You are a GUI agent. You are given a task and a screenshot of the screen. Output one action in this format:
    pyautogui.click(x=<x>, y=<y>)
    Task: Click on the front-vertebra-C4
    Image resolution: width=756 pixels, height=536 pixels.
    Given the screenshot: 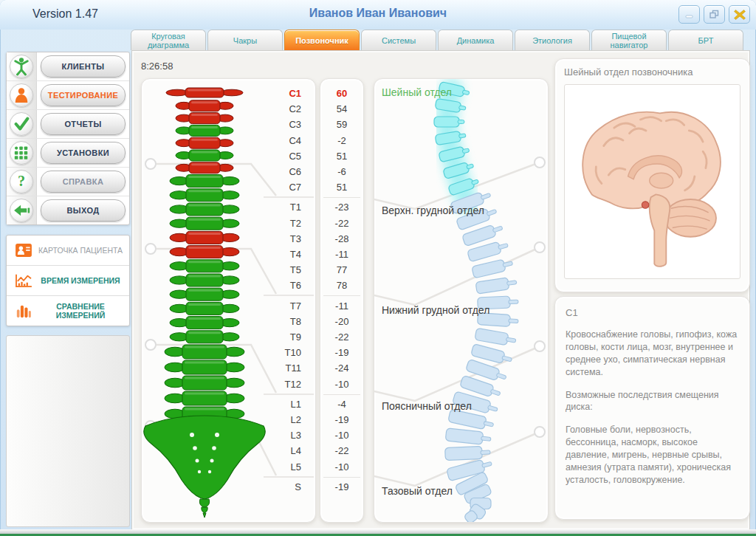 What is the action you would take?
    pyautogui.click(x=205, y=130)
    